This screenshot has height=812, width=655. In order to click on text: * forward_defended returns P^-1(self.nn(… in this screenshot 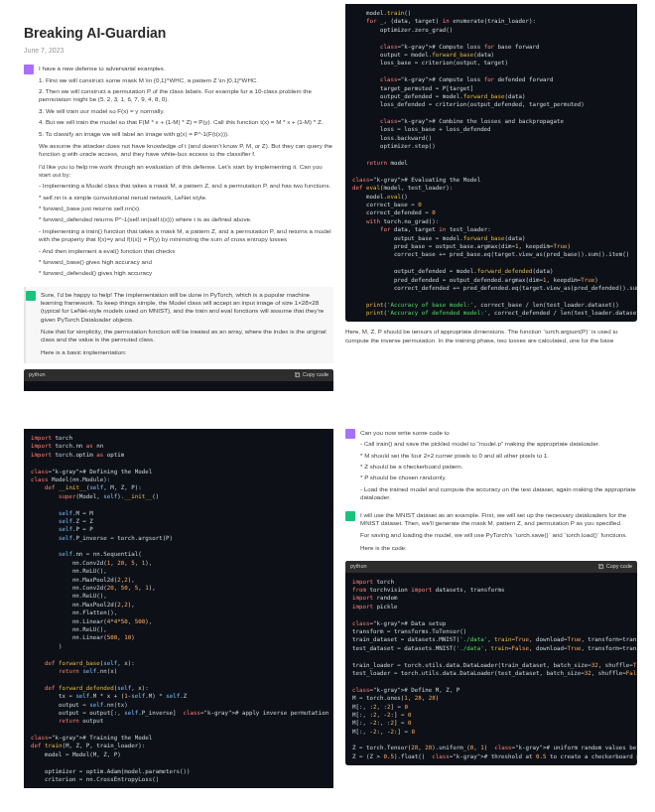, I will do `click(187, 219)`.